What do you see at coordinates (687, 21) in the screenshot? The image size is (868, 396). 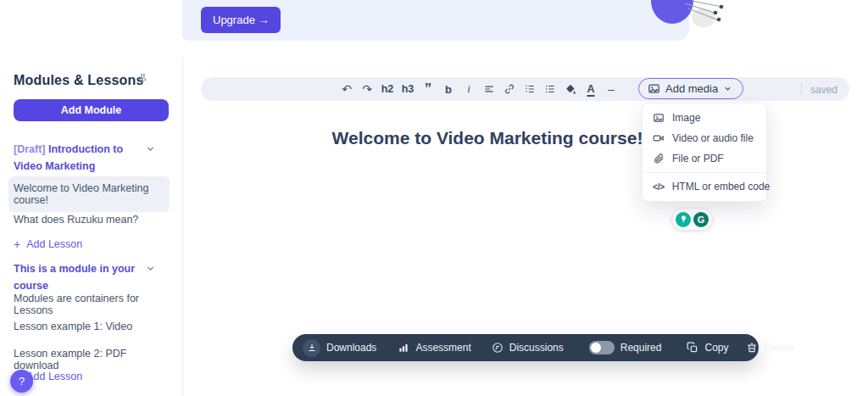 I see `rocket-sketch-illustration` at bounding box center [687, 21].